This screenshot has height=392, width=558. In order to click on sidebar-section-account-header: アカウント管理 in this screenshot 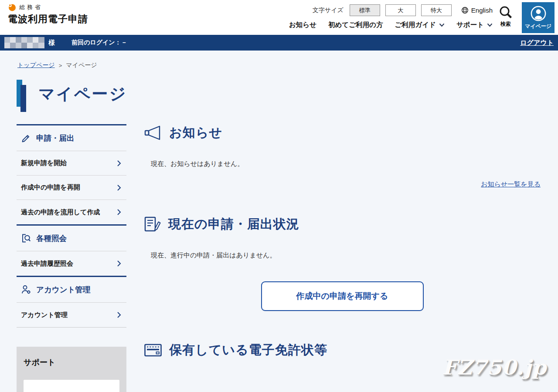, I will do `click(71, 290)`.